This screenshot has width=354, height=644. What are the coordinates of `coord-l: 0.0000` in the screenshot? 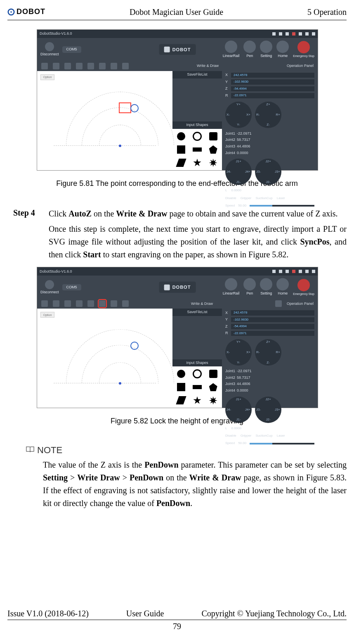 It's located at (236, 190).